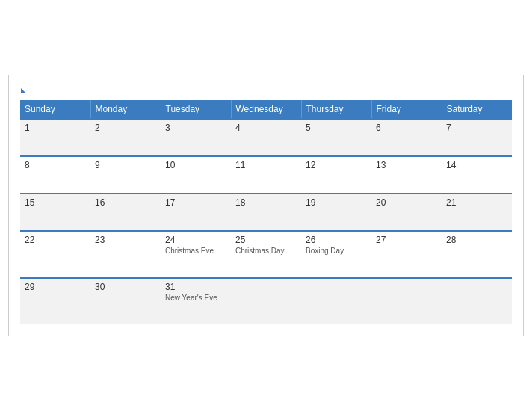 The height and width of the screenshot is (411, 532). What do you see at coordinates (126, 203) in the screenshot?
I see `day-number: 16` at bounding box center [126, 203].